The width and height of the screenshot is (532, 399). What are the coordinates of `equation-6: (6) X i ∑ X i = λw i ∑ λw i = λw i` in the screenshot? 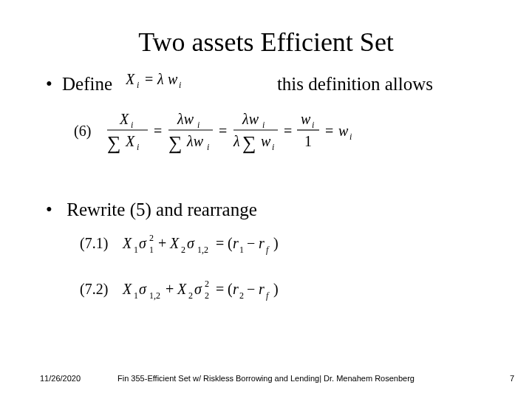 It's located at (283, 134).